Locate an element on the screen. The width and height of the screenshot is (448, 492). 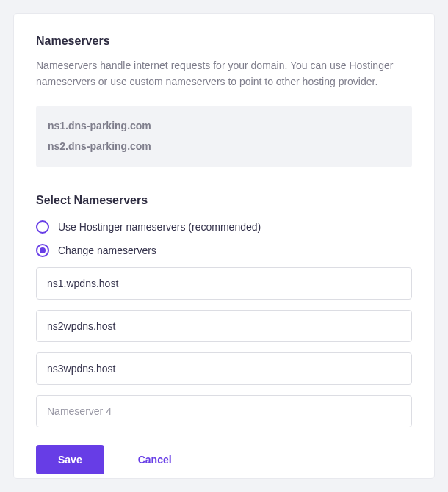
section-title: Nameservers is located at coordinates (224, 41).